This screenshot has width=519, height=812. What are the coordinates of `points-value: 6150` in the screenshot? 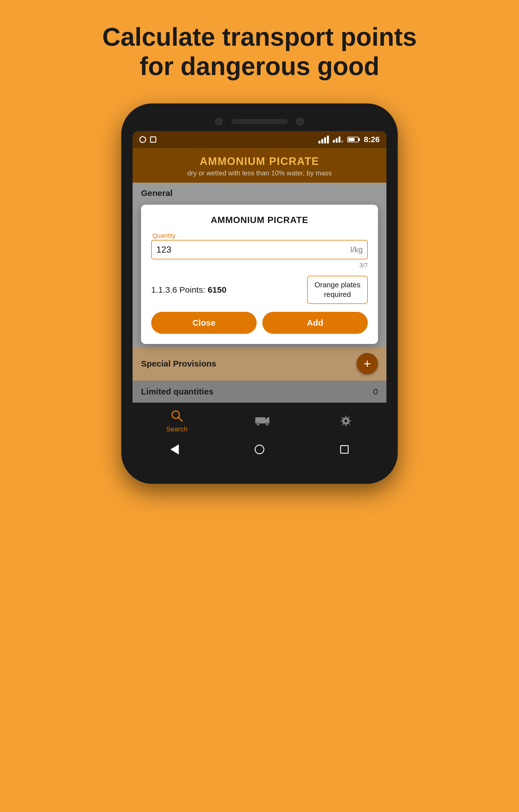 It's located at (217, 290).